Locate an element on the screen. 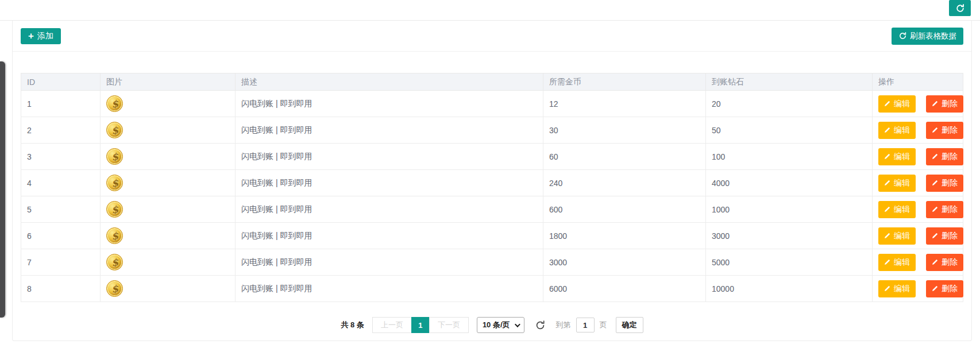 This screenshot has width=980, height=352. prev-page-button: 上一页 is located at coordinates (392, 325).